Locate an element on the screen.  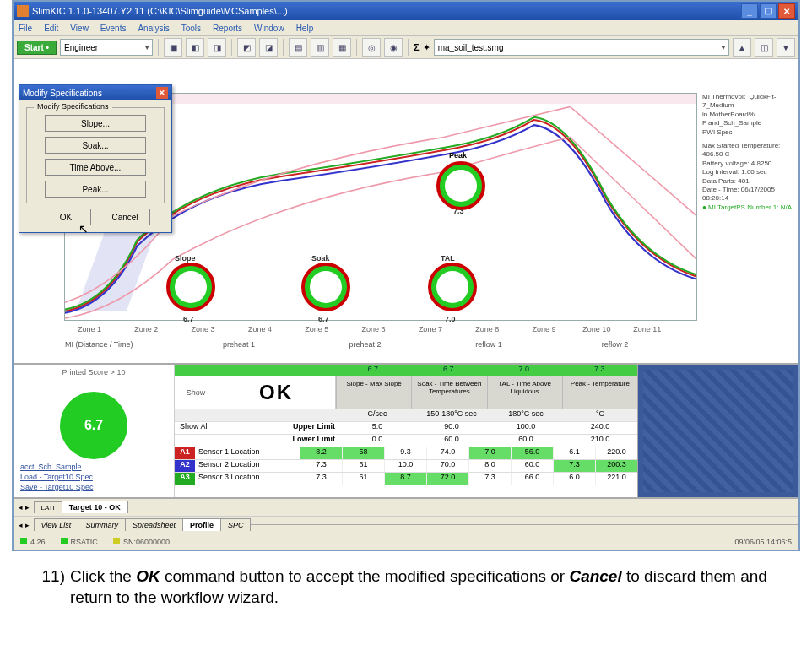
dialog-close-button: ✕ is located at coordinates (162, 93).